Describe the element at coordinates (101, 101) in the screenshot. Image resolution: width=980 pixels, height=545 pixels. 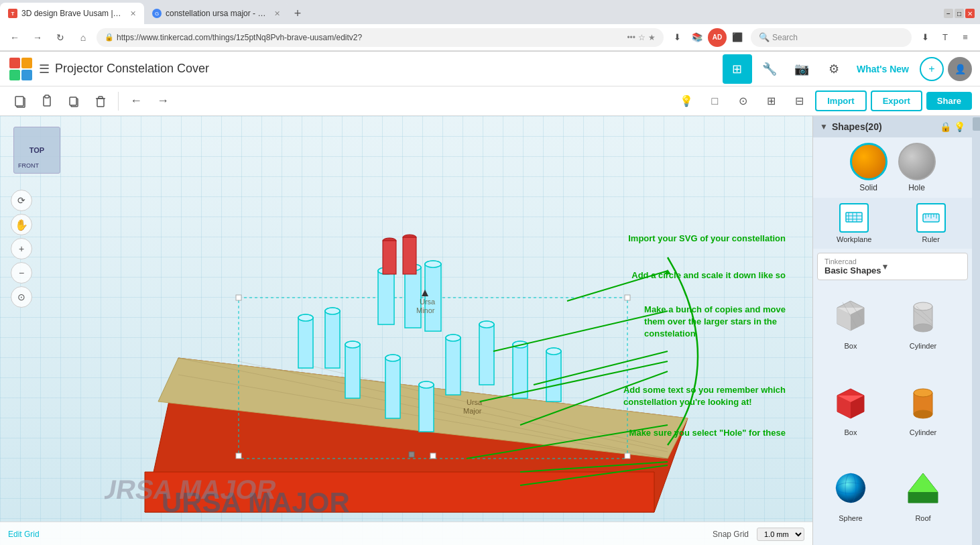
I see `delete-icon` at that location.